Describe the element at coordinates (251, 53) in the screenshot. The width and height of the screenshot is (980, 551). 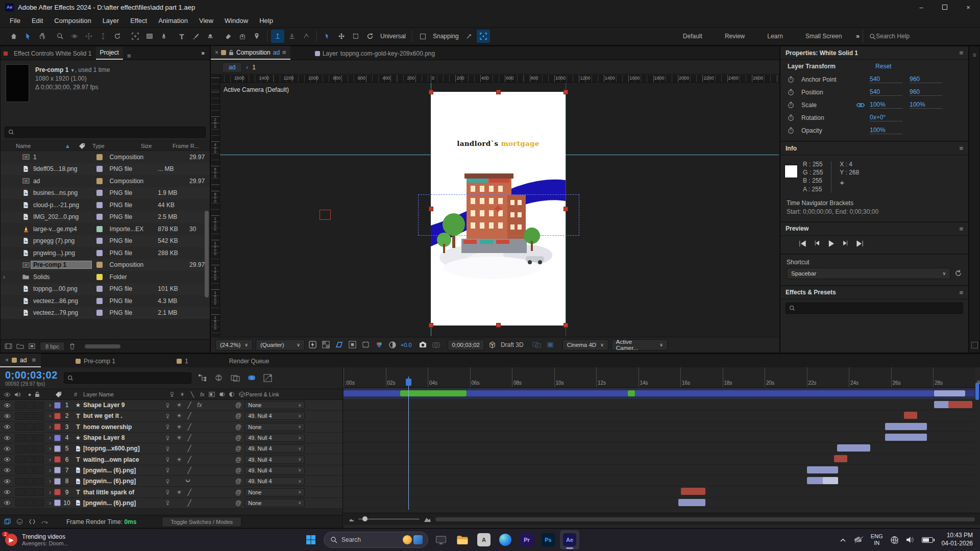
I see `tab-composition: × Composition ad ≡` at that location.